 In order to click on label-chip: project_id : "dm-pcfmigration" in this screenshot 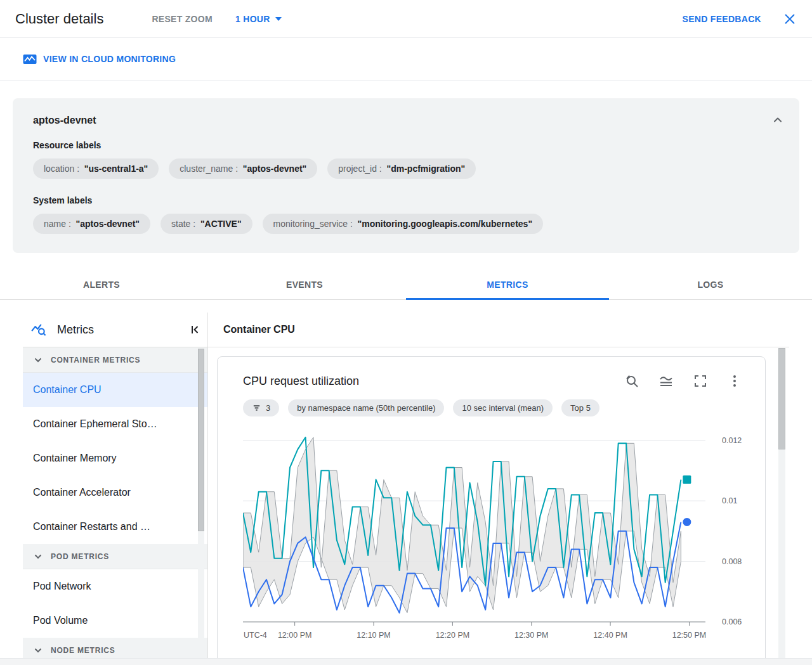, I will do `click(402, 169)`.